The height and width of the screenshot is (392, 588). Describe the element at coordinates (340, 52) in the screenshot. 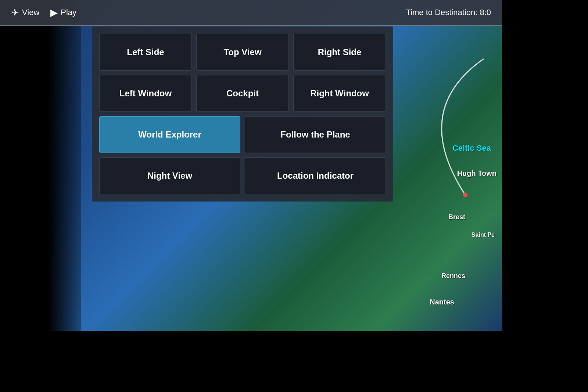

I see `right-side-button: Right Side` at that location.